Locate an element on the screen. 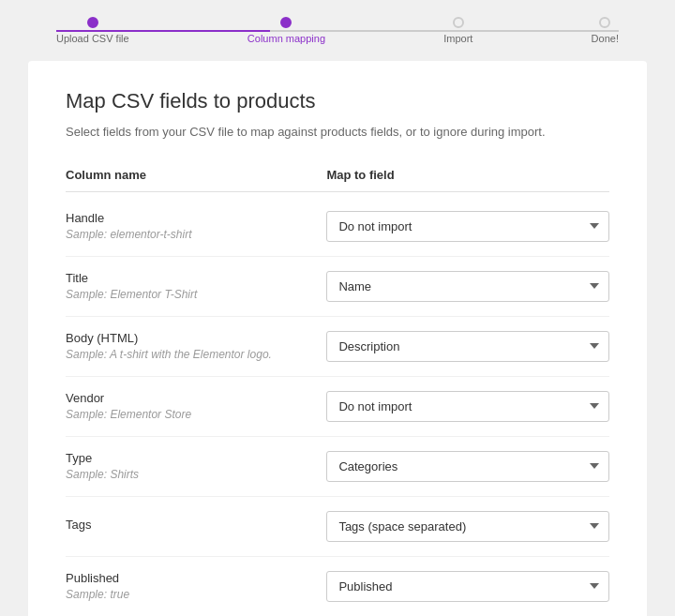  field-sample-type: Sample: Shirts is located at coordinates (187, 474).